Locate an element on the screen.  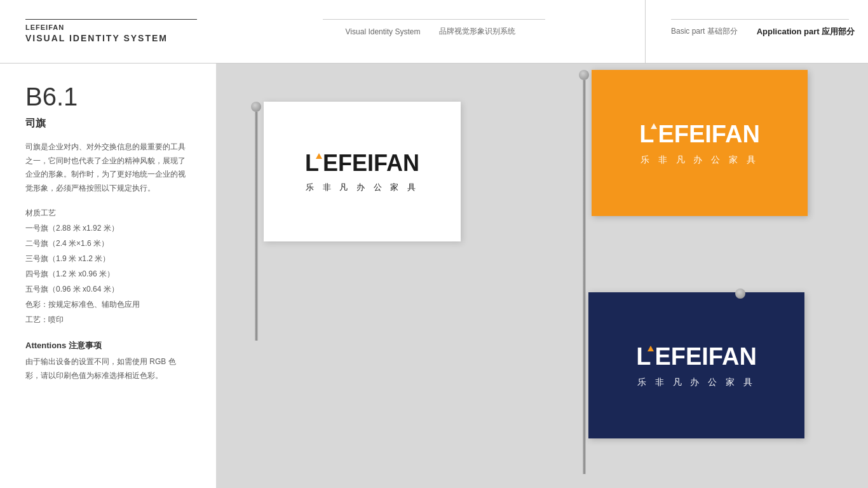
navy-flag-display: L EFEIFAN 乐 非 凡 办 公 家 具 is located at coordinates (696, 365).